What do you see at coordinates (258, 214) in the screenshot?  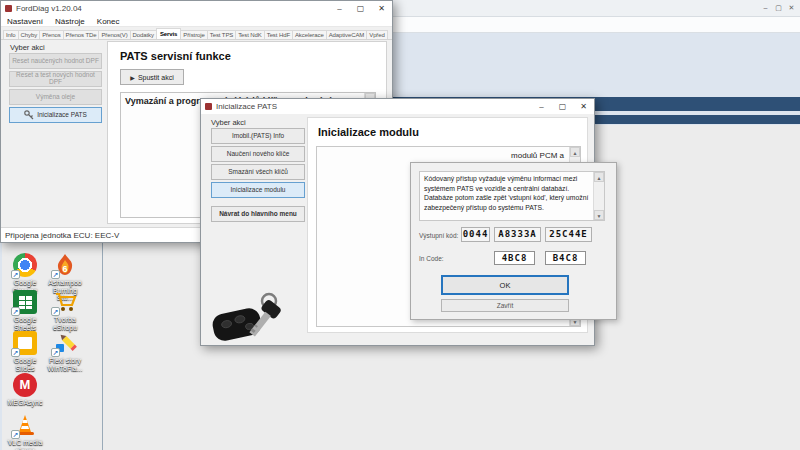 I see `dialog-button-back-to-menu: Návrat do hlavního menu` at bounding box center [258, 214].